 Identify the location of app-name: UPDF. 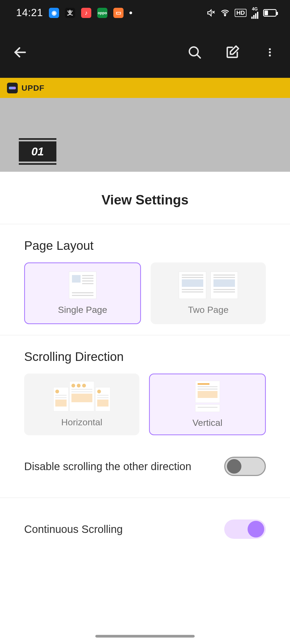
(33, 88).